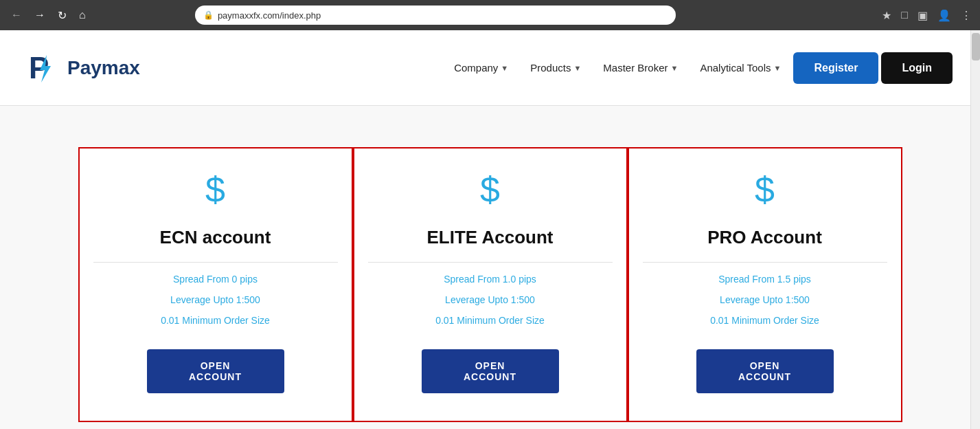 The height and width of the screenshot is (429, 980). What do you see at coordinates (490, 371) in the screenshot?
I see `elite-open-account-button: OPEN ACCOUNT` at bounding box center [490, 371].